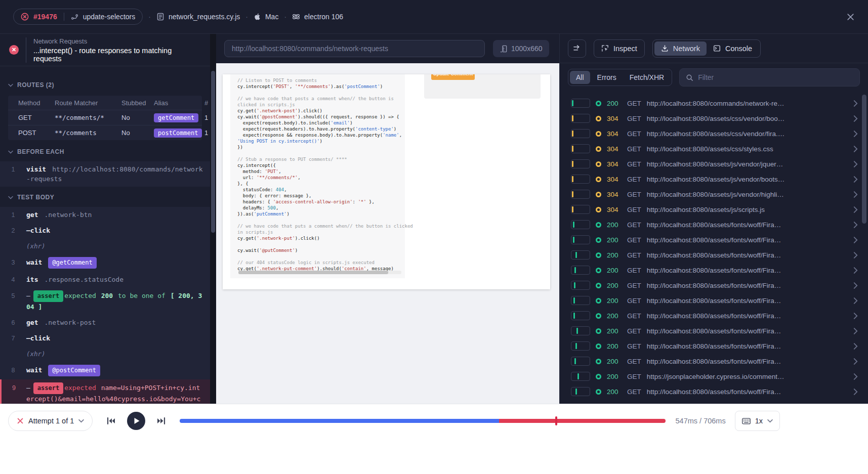 The height and width of the screenshot is (474, 868). I want to click on inspect-button: Inspect, so click(619, 49).